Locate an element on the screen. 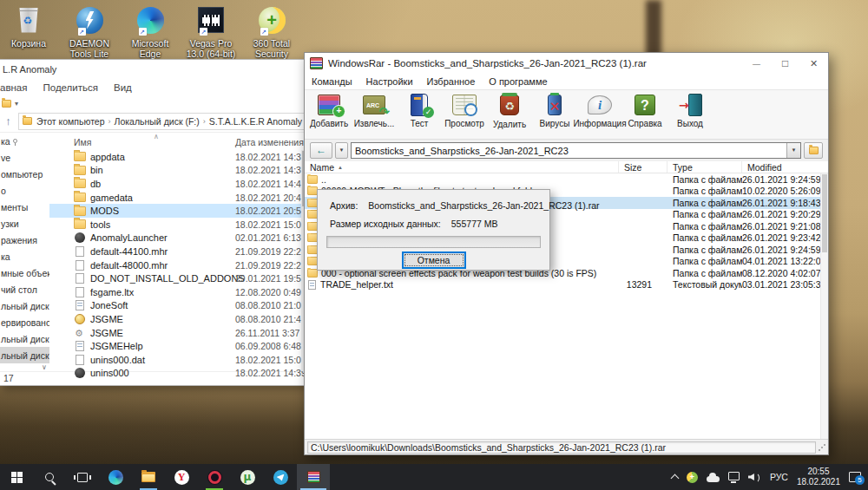 This screenshot has width=868, height=490. column-header-type: Type is located at coordinates (705, 167).